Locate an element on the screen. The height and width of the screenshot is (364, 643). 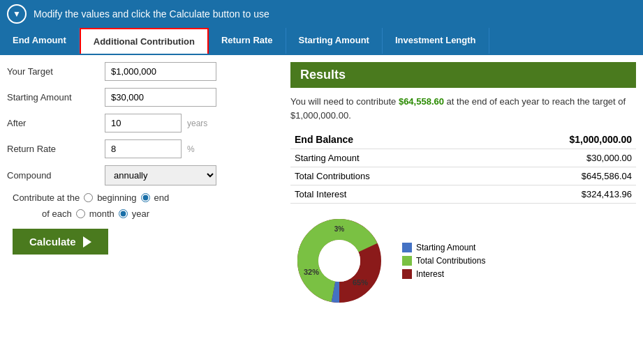
years-suffix: years is located at coordinates (197, 123).